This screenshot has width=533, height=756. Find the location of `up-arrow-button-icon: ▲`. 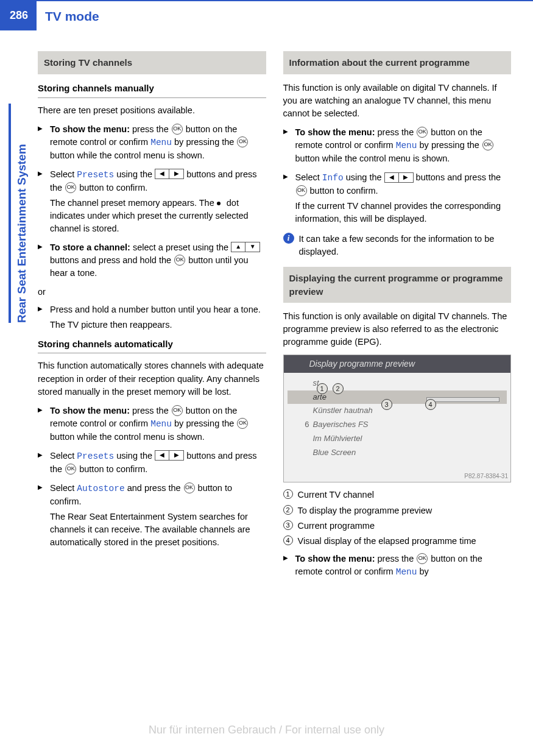

up-arrow-button-icon: ▲ is located at coordinates (238, 247).